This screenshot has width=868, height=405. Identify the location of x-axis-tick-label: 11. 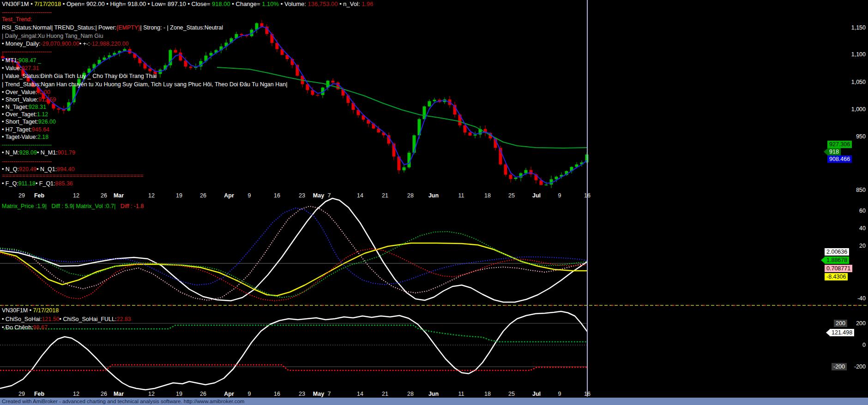
(462, 394).